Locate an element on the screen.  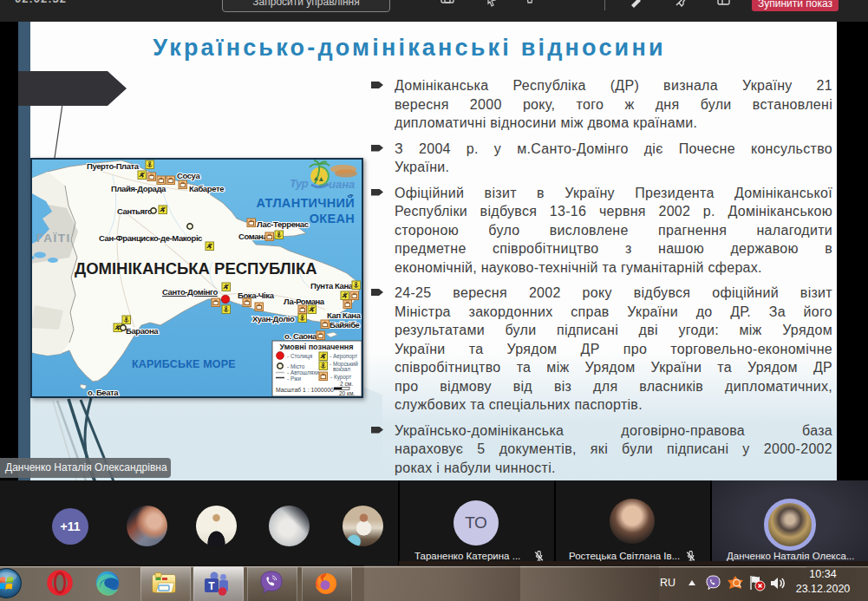
svg-text: КАРИБСЬКЕ МОРЕ is located at coordinates (184, 364).